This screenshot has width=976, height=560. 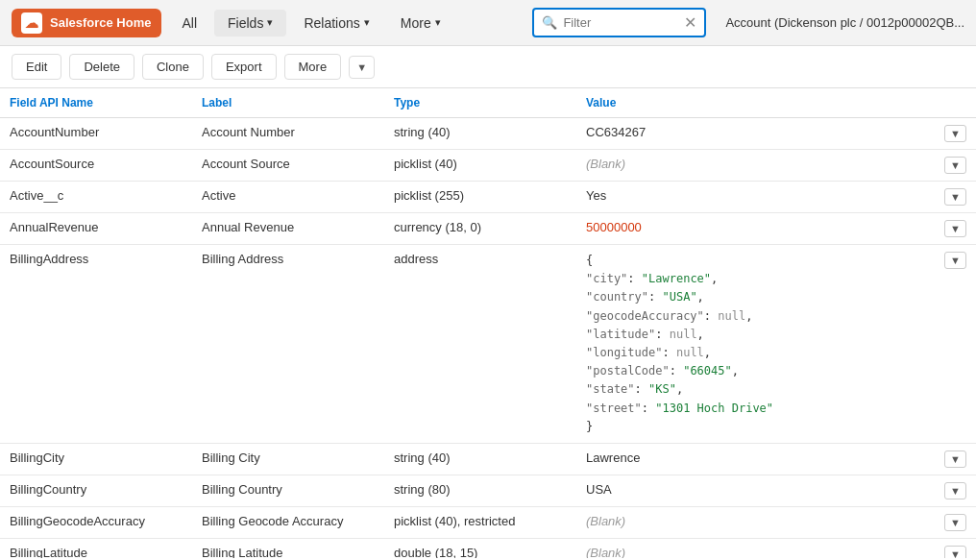 I want to click on table-row: BillingCityBilling Citystring (40)Lawren…, so click(x=488, y=459).